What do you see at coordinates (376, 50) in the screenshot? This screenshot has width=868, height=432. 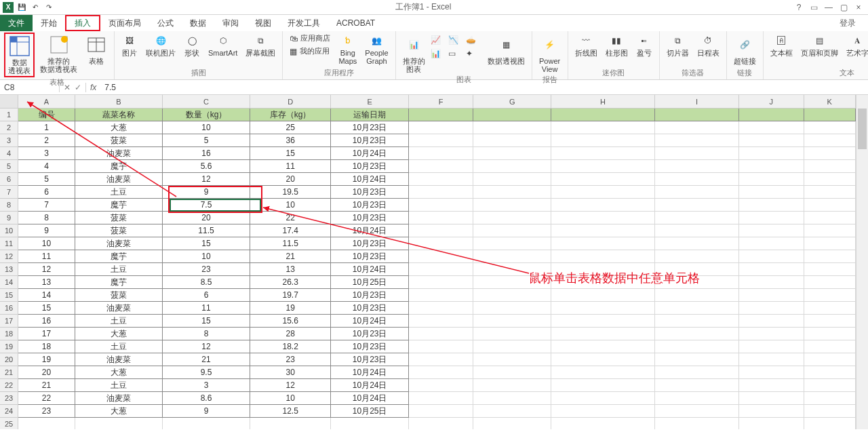 I see `people-graph-button: 👥People Graph` at bounding box center [376, 50].